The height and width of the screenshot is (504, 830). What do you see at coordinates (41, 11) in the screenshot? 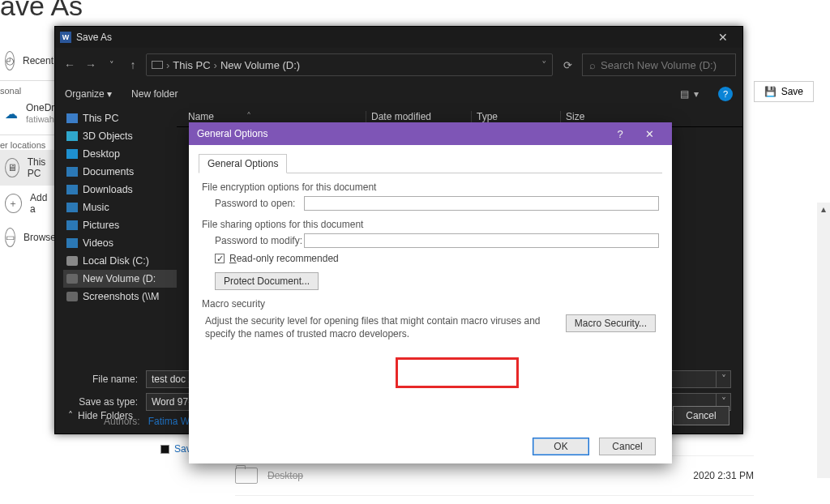
I see `page-title: ave As` at bounding box center [41, 11].